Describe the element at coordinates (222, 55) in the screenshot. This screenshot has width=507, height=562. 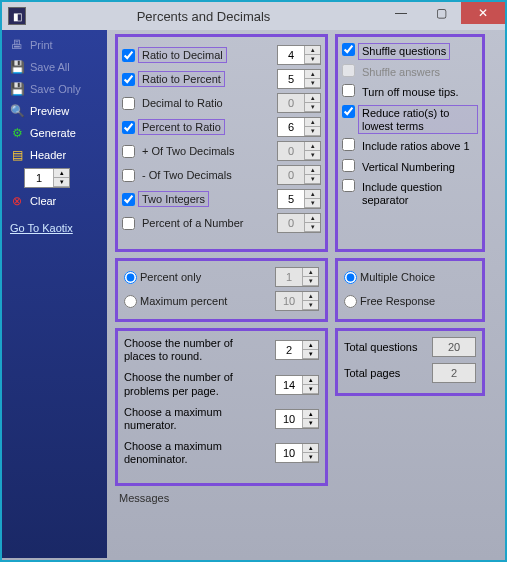
I see `question-type-row: Ratio to Decimal▴▾` at that location.